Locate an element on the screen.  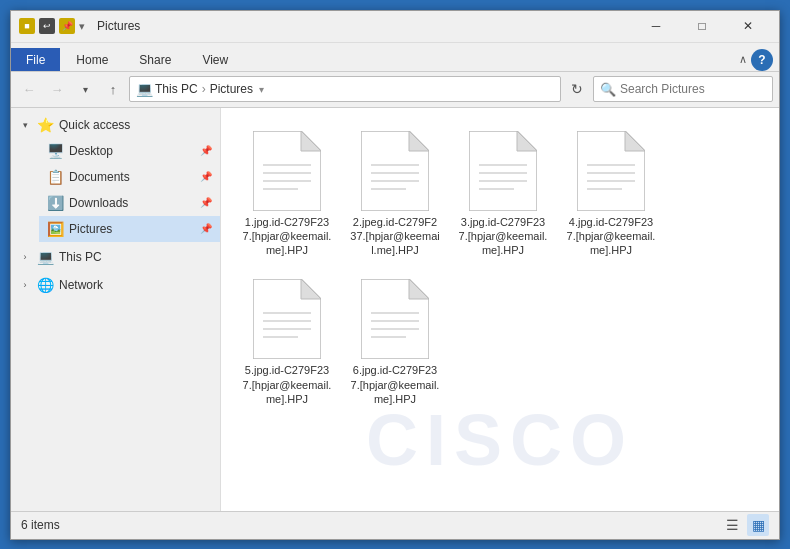
quickaccess-icon: ⭐ is located at coordinates (45, 125).